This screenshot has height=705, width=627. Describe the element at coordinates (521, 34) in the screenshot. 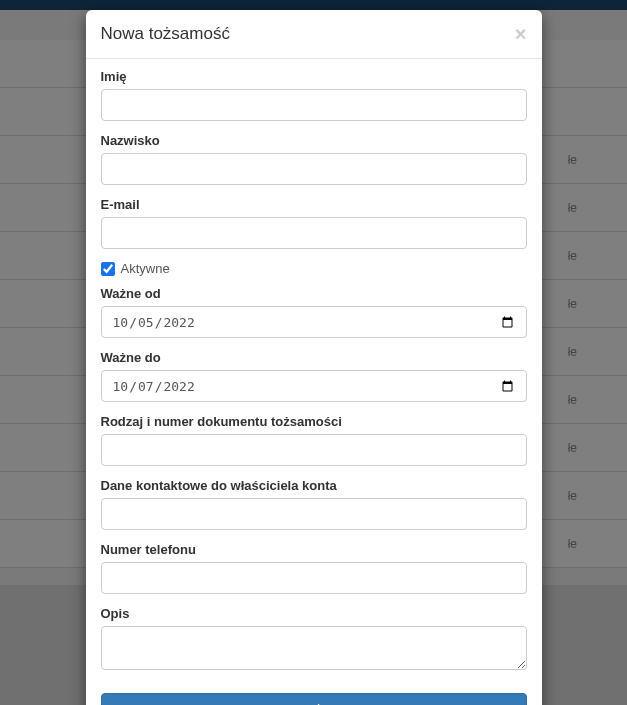

I see `close-icon: ×` at that location.